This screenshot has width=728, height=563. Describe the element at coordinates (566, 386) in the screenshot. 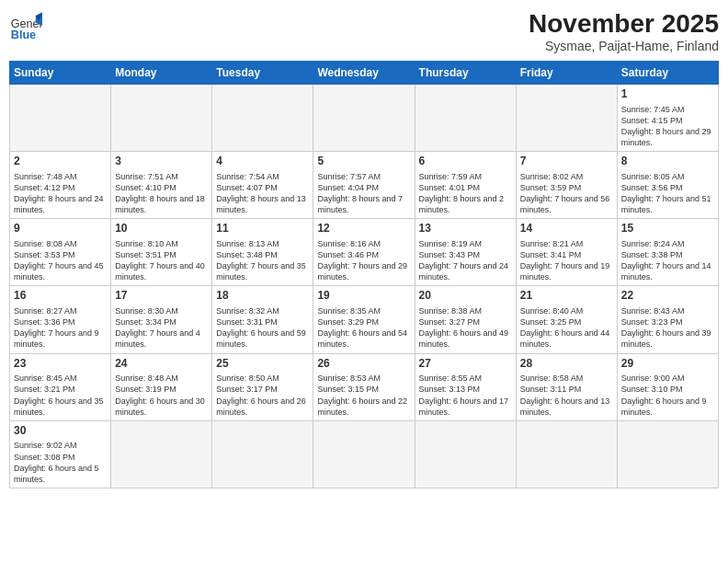

I see `calendar-cell: 28Sunrise: 8:58 AM Sunset: 3:11 PM Dayli…` at that location.